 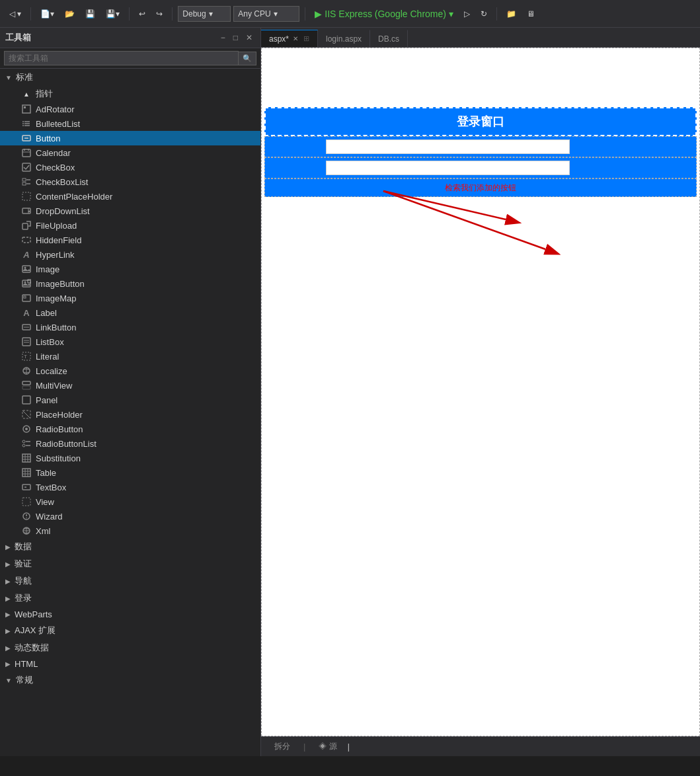 I want to click on toolbox-item-localize: Localize, so click(x=130, y=371).